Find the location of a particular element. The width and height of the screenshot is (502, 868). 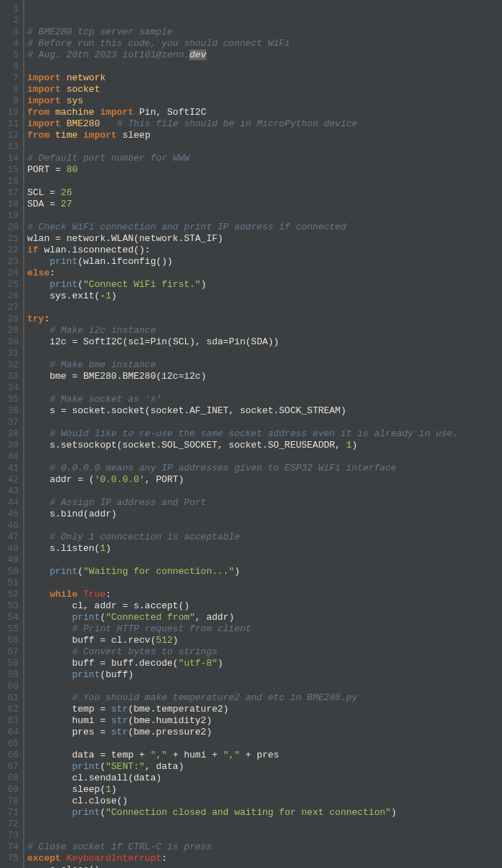

code-line: # Close socket if CTRL-C is press is located at coordinates (265, 847).